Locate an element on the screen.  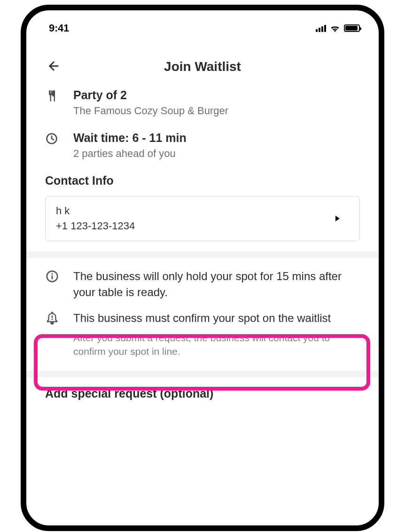
contact-name: h k is located at coordinates (95, 211).